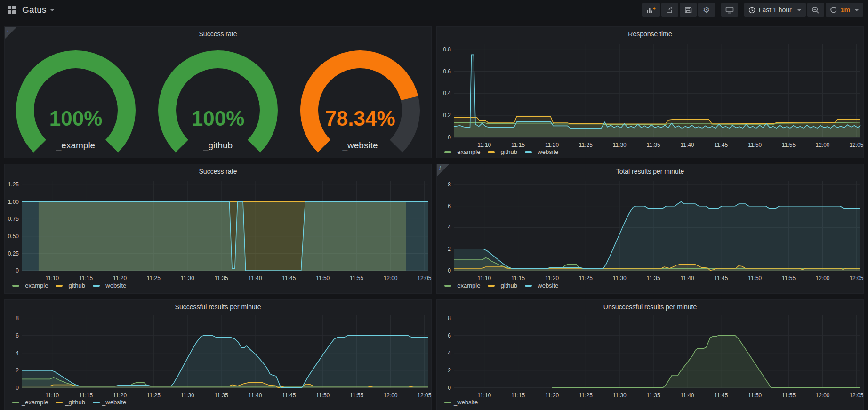 The image size is (868, 410). I want to click on tv-mode-button, so click(730, 10).